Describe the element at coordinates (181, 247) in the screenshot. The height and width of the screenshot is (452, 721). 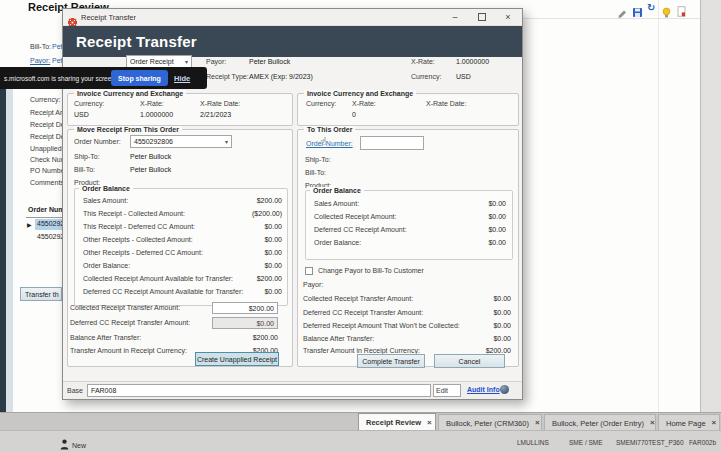
I see `from-order-balance-group: Order Balance Sales Amount:$200.00 This …` at that location.